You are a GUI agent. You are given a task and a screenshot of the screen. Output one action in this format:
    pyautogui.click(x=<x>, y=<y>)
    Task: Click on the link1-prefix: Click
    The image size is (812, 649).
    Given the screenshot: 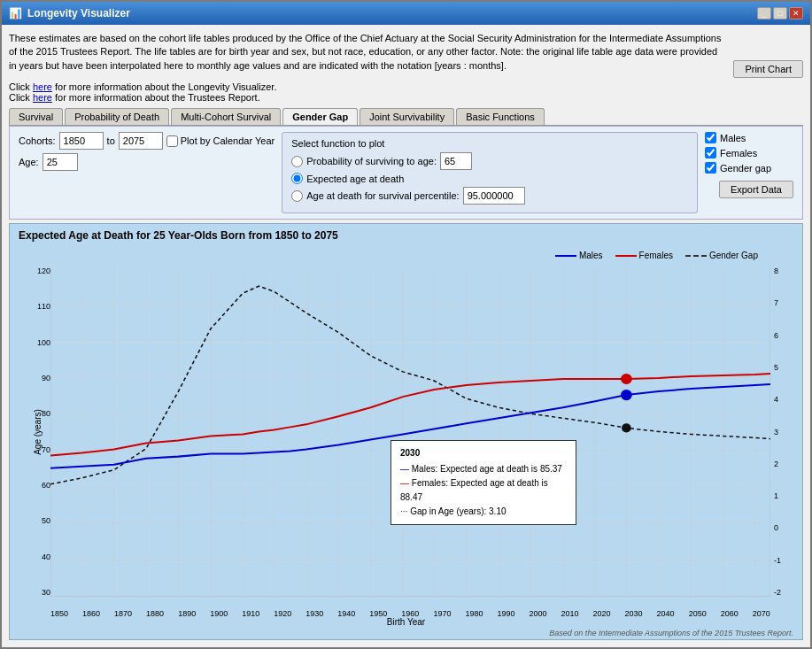 What is the action you would take?
    pyautogui.click(x=21, y=87)
    